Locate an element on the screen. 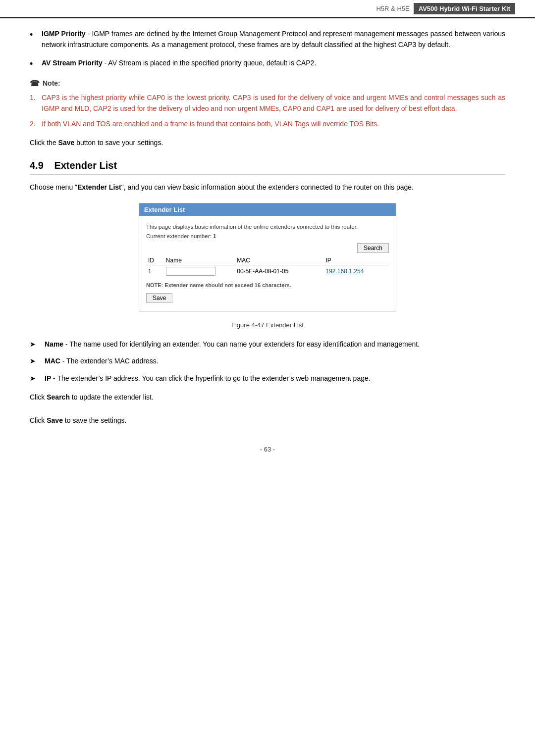  note-item-2: 2. If both VLAN and TOS are enabled and … is located at coordinates (268, 124).